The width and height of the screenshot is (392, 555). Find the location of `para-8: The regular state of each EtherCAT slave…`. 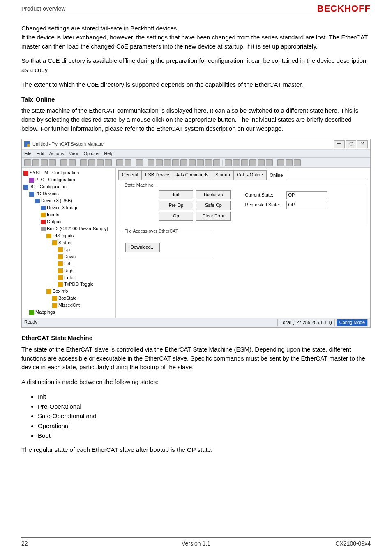

para-8: The regular state of each EtherCAT slave… is located at coordinates (196, 450).